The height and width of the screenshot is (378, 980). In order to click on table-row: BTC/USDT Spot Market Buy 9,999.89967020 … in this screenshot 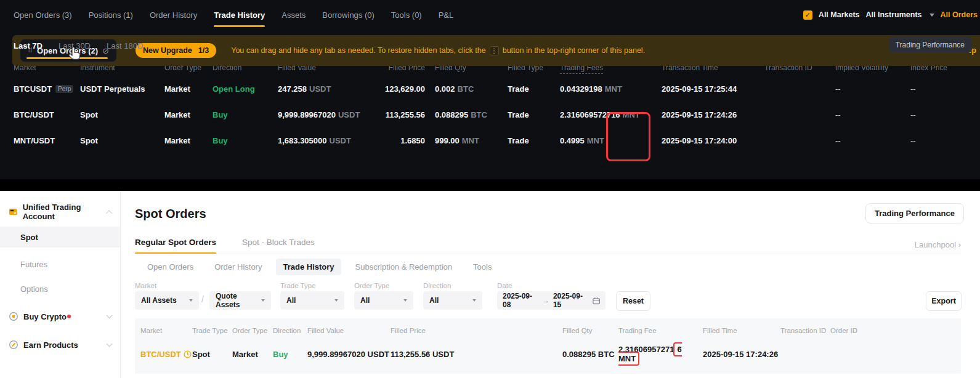, I will do `click(548, 354)`.